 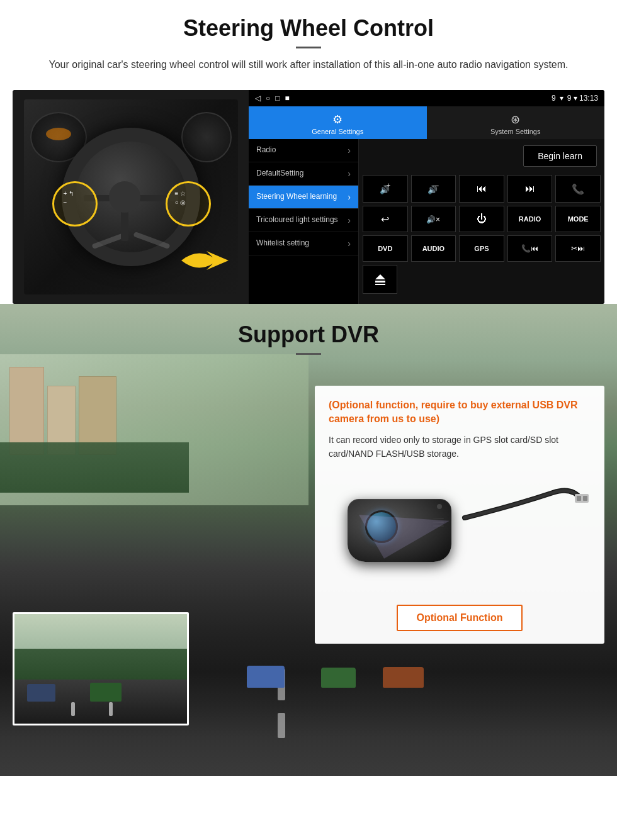 What do you see at coordinates (272, 98) in the screenshot?
I see `nav-icons: ◁ ○ □ ■` at bounding box center [272, 98].